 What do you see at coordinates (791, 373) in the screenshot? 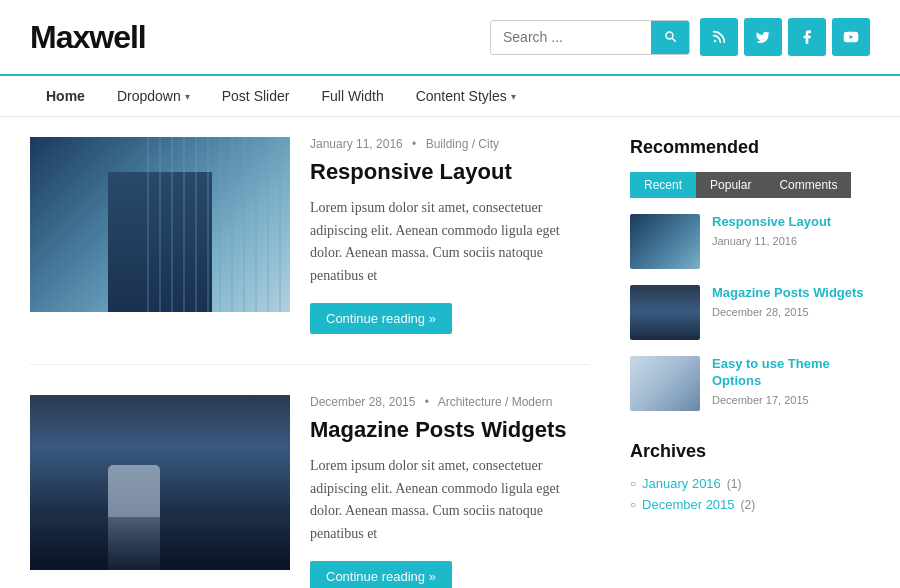
I see `sidebar-post-3-title: Easy to use Theme Options` at bounding box center [791, 373].